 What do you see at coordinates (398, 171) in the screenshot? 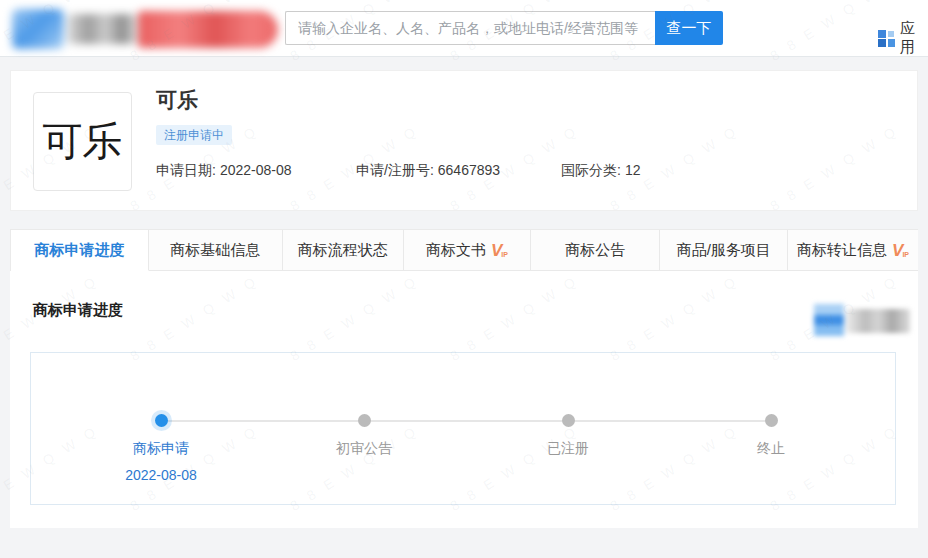
I see `trademark-fields: 申请日期:2022-08-08 申请/注册号:66467893 国际分类:12` at bounding box center [398, 171].